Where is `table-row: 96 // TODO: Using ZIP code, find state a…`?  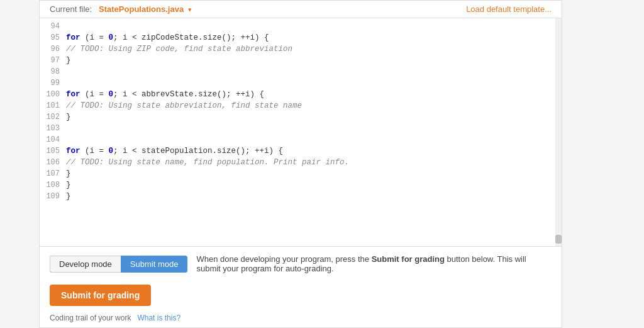
table-row: 96 // TODO: Using ZIP code, find state a… is located at coordinates (301, 49).